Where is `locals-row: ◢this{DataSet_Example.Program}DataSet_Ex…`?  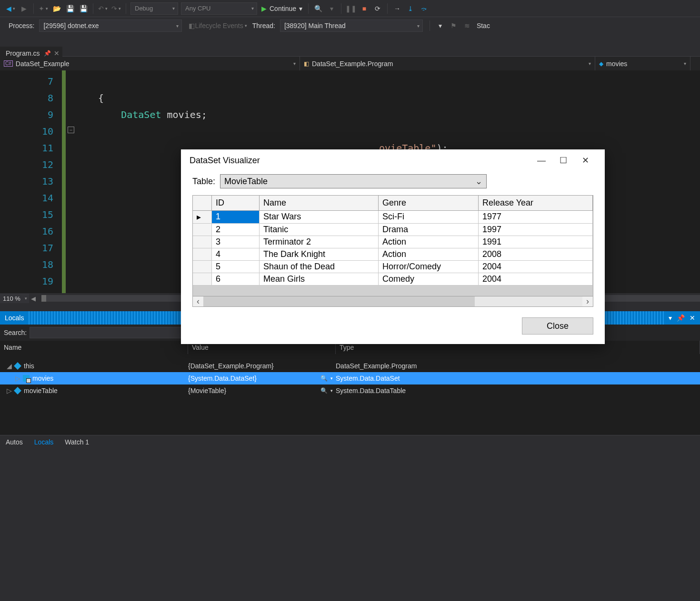
locals-row: ◢this{DataSet_Example.Program}DataSet_Ex… is located at coordinates (350, 366).